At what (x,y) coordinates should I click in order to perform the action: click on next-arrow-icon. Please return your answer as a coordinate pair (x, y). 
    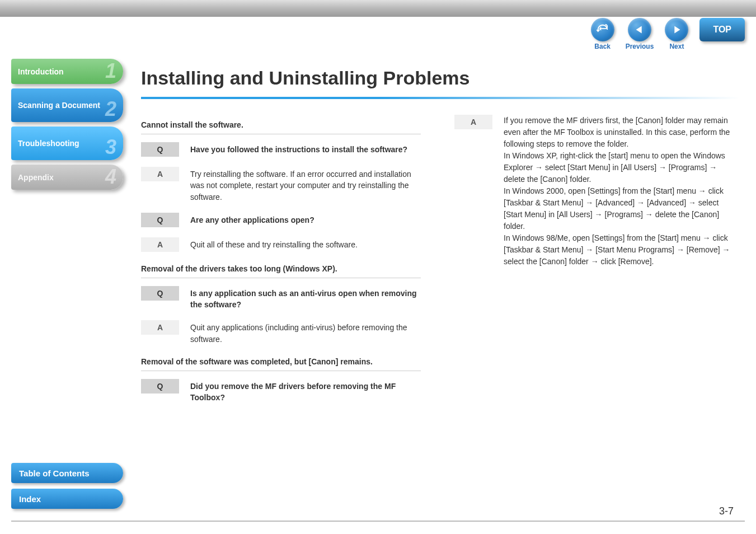
    Looking at the image, I should click on (677, 30).